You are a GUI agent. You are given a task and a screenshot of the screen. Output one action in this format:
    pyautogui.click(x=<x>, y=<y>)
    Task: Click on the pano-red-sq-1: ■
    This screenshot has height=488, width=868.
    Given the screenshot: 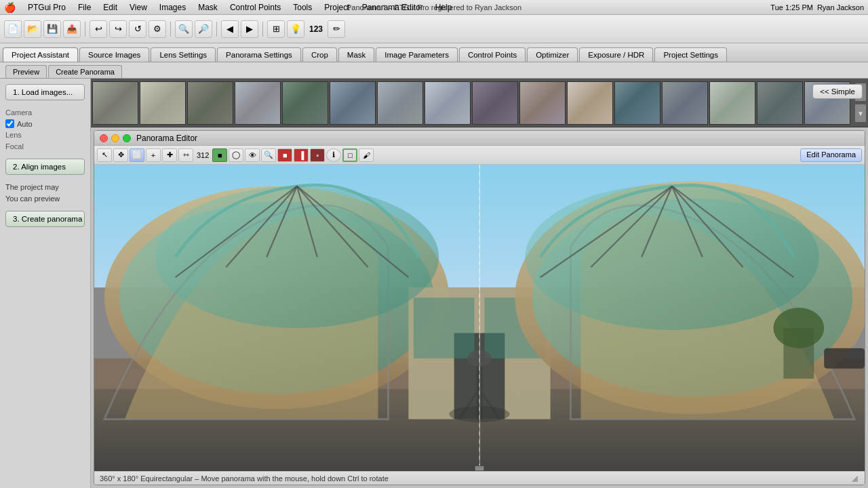 What is the action you would take?
    pyautogui.click(x=285, y=155)
    